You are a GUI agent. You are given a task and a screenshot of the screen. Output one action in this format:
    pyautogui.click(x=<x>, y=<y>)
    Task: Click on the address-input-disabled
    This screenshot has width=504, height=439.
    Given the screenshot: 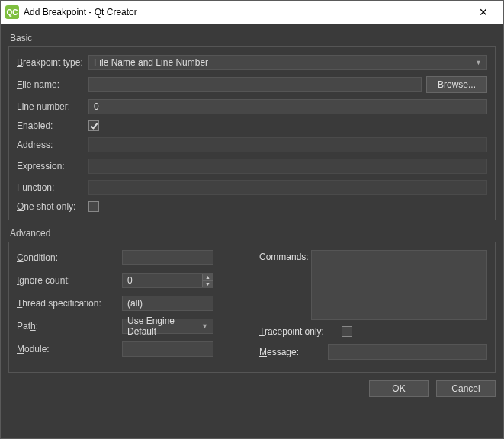 What is the action you would take?
    pyautogui.click(x=288, y=145)
    